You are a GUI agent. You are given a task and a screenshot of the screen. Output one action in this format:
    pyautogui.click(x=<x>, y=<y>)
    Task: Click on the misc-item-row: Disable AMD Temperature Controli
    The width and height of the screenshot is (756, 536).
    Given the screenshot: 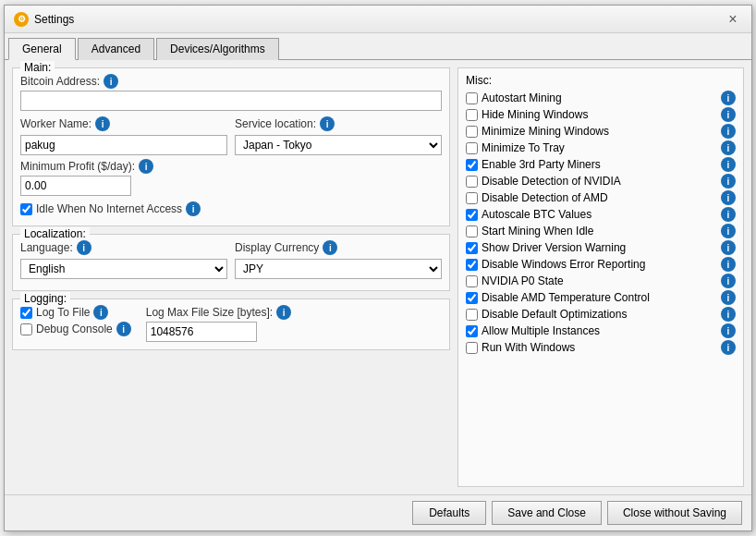 What is the action you would take?
    pyautogui.click(x=601, y=298)
    